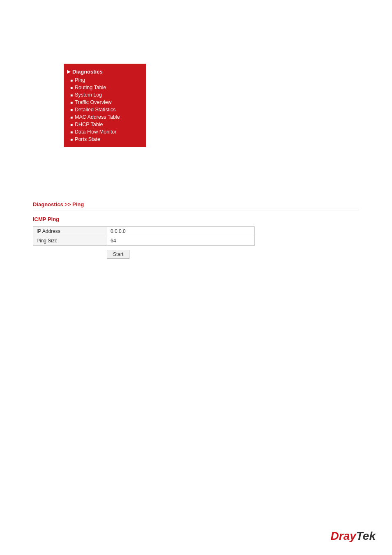  What do you see at coordinates (70, 241) in the screenshot?
I see `field-label-1: Ping Size` at bounding box center [70, 241].